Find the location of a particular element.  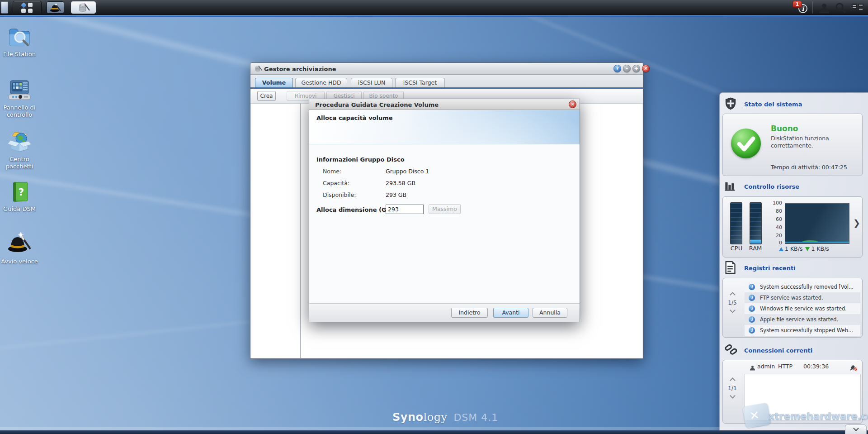

y-tick: 60 is located at coordinates (775, 219).